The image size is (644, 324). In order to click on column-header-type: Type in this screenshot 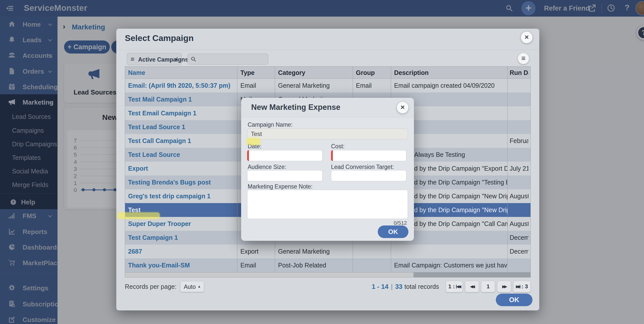, I will do `click(256, 72)`.